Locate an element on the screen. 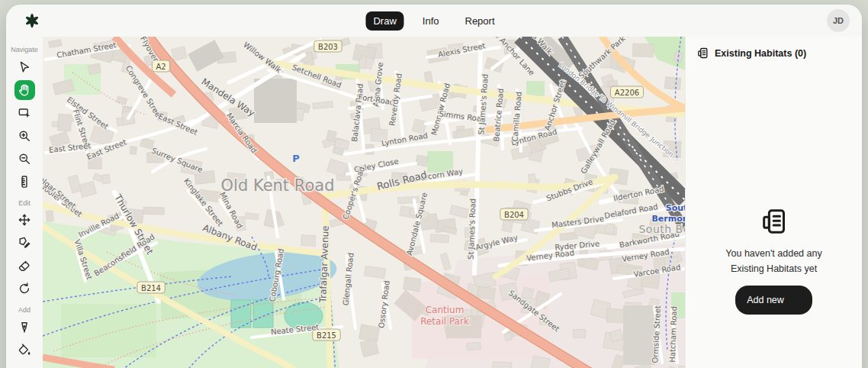  add-new-button: Add new is located at coordinates (773, 300).